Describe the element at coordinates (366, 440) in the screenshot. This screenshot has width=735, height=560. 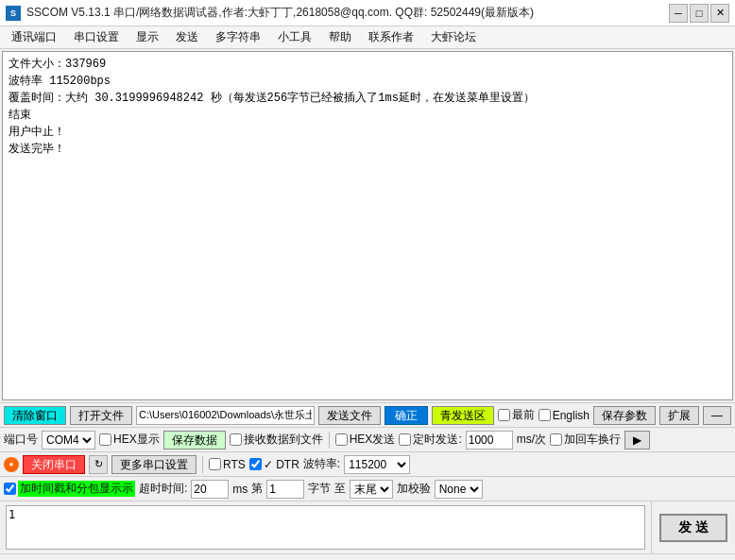
I see `hex-send-label: HEX发送` at that location.